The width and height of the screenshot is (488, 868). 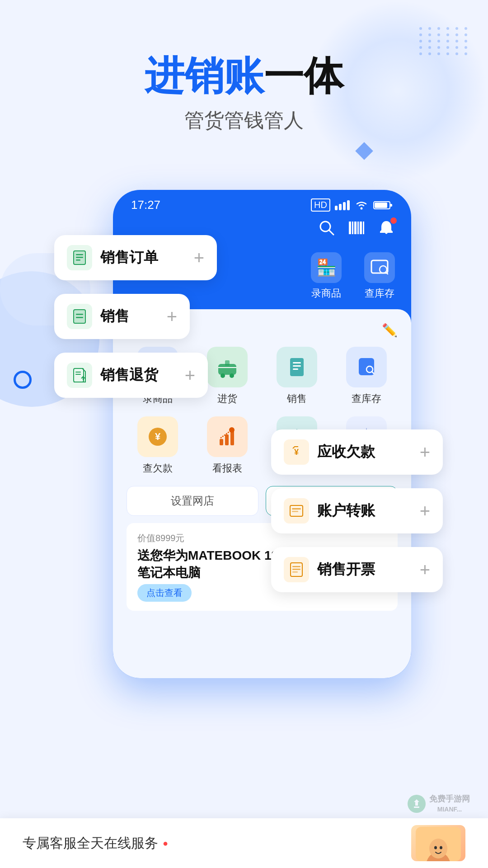 What do you see at coordinates (80, 316) in the screenshot?
I see `sales-icon` at bounding box center [80, 316].